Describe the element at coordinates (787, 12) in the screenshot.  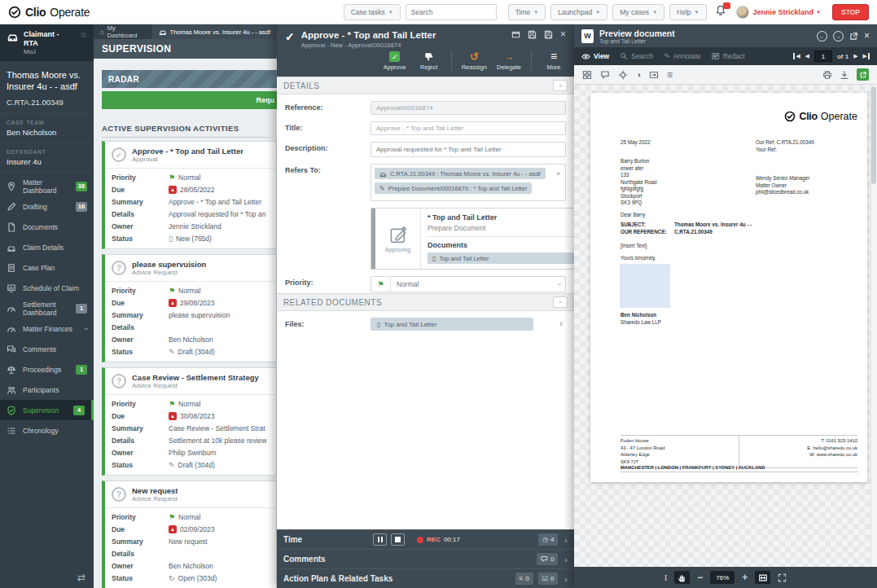
I see `user-menu: Jennie Strickland▼` at that location.